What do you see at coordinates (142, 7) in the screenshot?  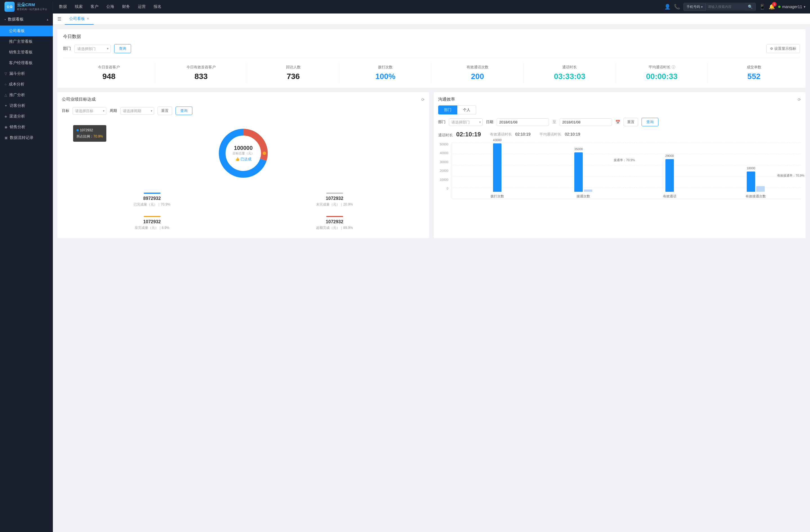 I see `nav-item-ops: 运营` at bounding box center [142, 7].